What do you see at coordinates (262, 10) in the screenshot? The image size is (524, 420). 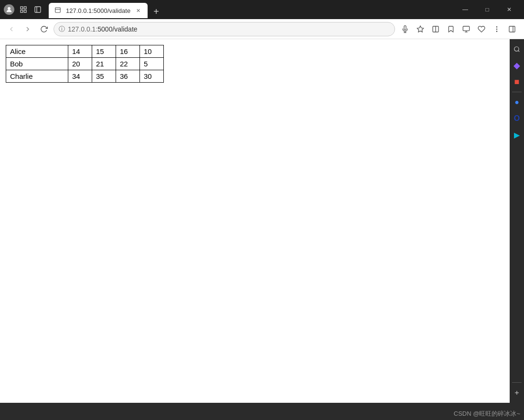 I see `titlebar: 127.0.0.1:5000/validate ✕ + — □ ✕` at bounding box center [262, 10].